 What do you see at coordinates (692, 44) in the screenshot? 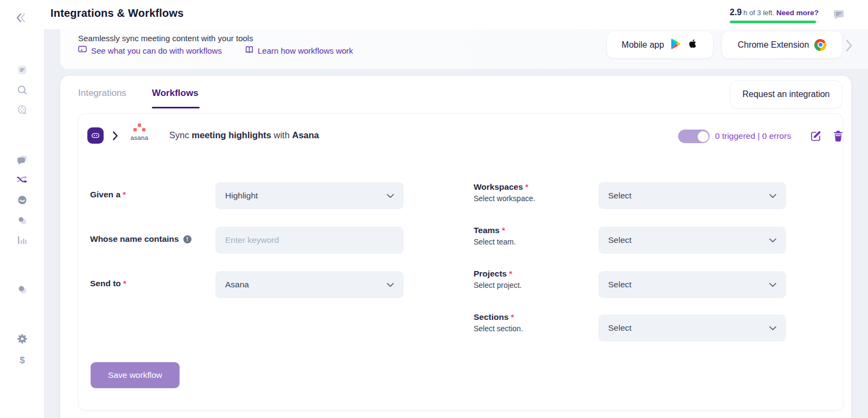
I see `apple-icon` at bounding box center [692, 44].